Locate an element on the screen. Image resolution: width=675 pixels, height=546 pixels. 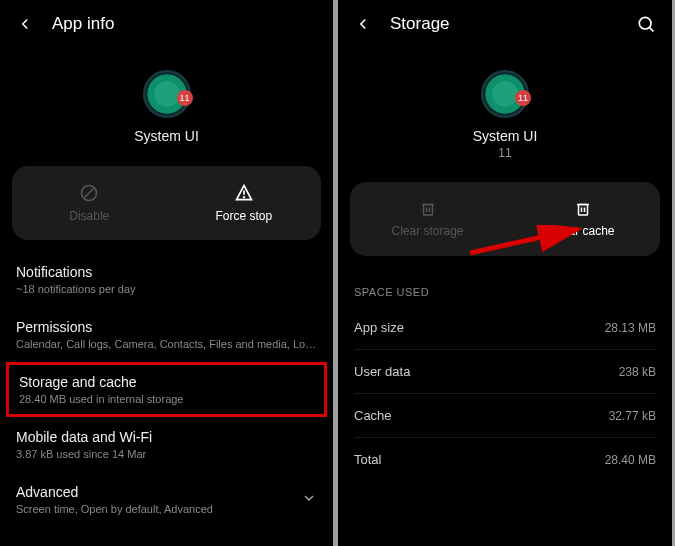
disable-label: Disable is located at coordinates (89, 216).